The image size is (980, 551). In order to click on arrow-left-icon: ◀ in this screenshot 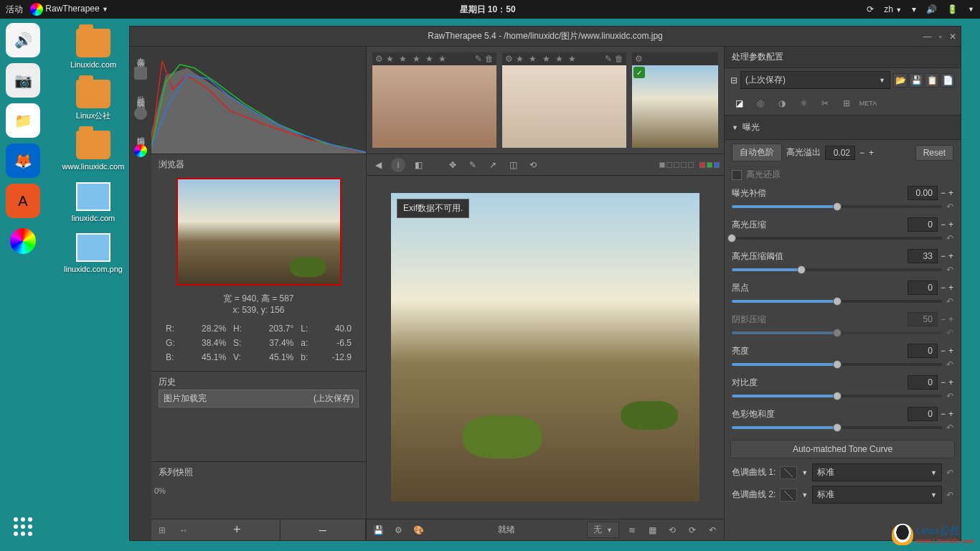, I will do `click(378, 165)`.